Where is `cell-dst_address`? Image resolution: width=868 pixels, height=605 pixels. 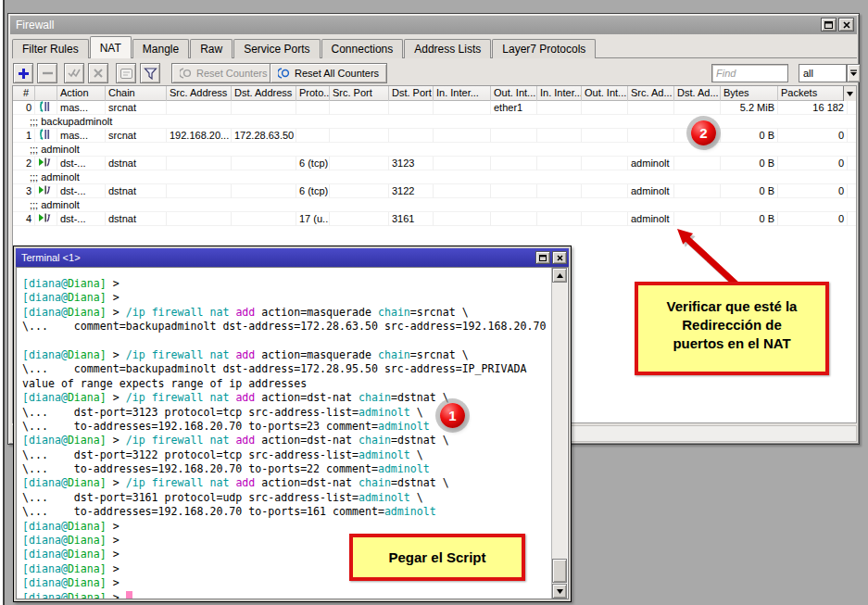 cell-dst_address is located at coordinates (264, 107).